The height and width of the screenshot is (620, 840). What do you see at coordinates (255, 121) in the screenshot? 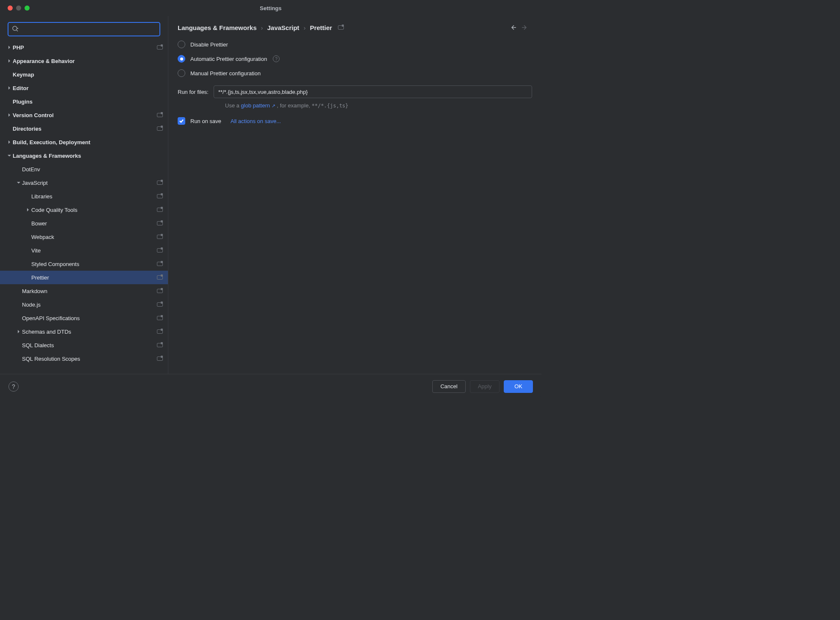
I see `all-actions-on-save-link: All actions on save...` at bounding box center [255, 121].